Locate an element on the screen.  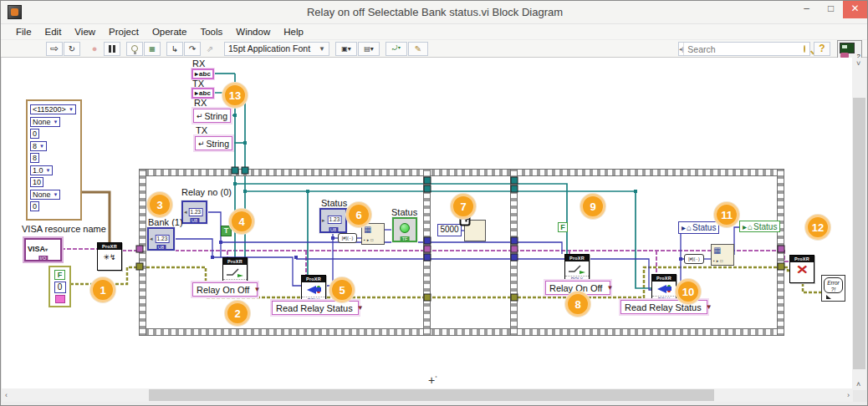
distribute-objects-button: ▤▾ is located at coordinates (369, 48).